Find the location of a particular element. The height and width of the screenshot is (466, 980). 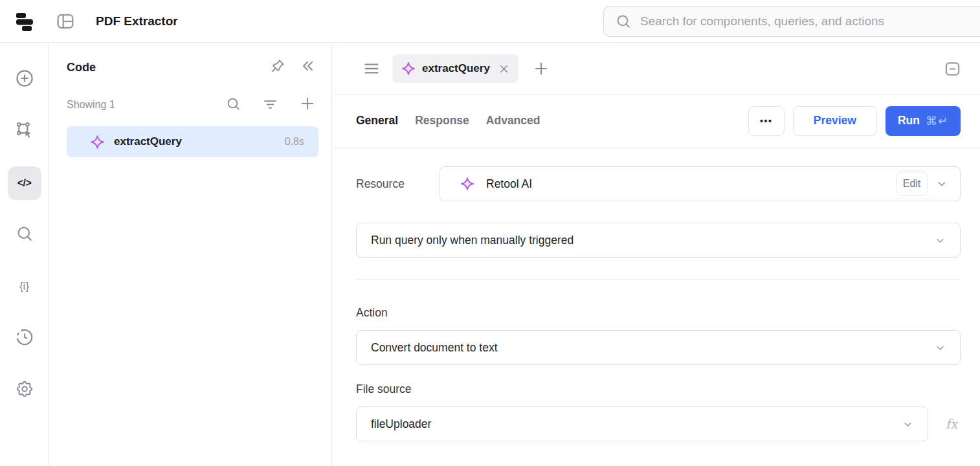

settings-button is located at coordinates (25, 390).